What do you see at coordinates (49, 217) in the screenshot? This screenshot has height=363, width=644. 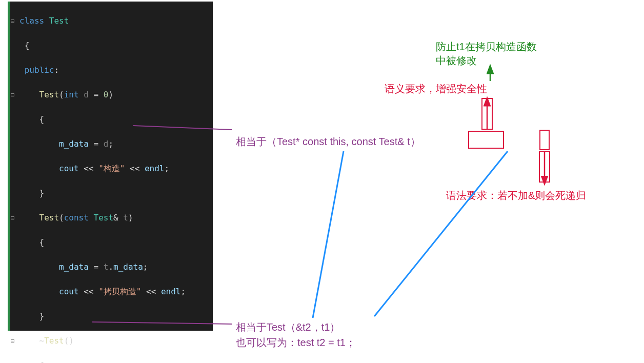 I see `copy-constructor: Test` at bounding box center [49, 217].